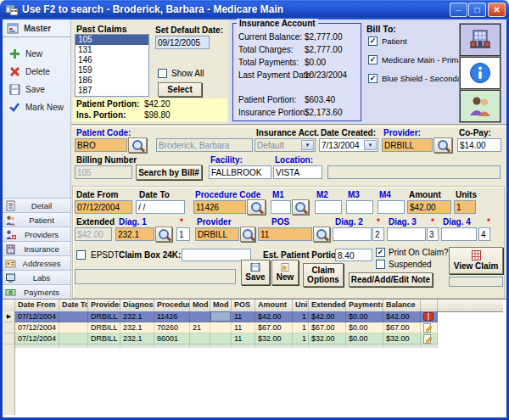 The width and height of the screenshot is (509, 420). Describe the element at coordinates (36, 292) in the screenshot. I see `sidebar-item-payments: Payments` at that location.